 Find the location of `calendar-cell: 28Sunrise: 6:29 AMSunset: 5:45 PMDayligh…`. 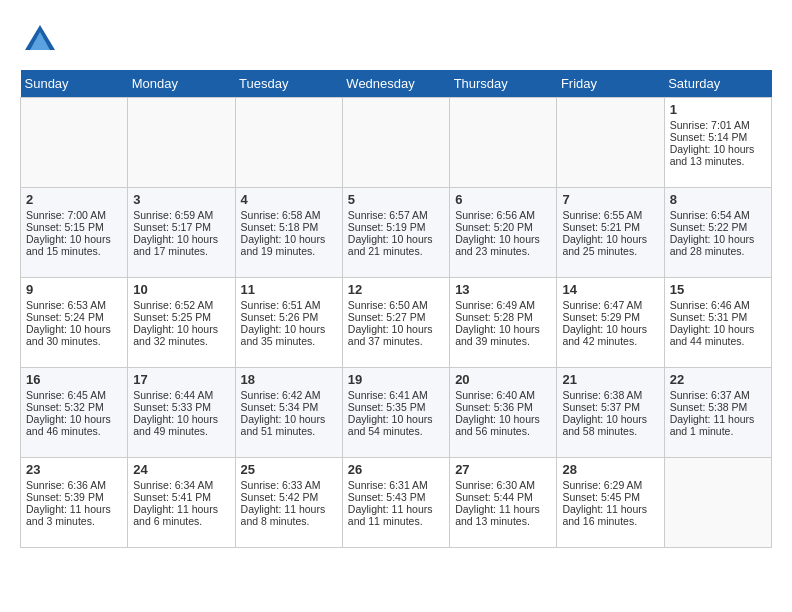

calendar-cell: 28Sunrise: 6:29 AMSunset: 5:45 PMDayligh… is located at coordinates (610, 503).